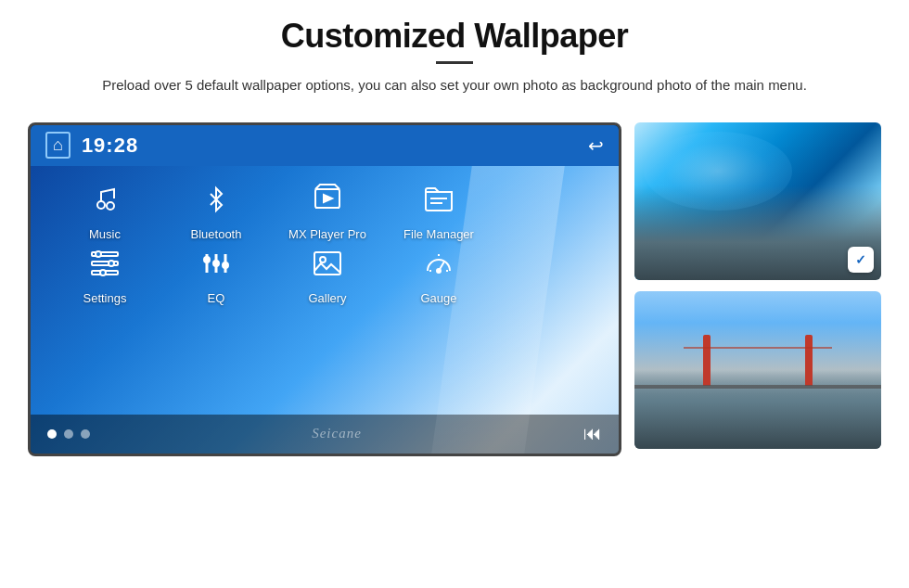  Describe the element at coordinates (105, 203) in the screenshot. I see `music-icon` at that location.